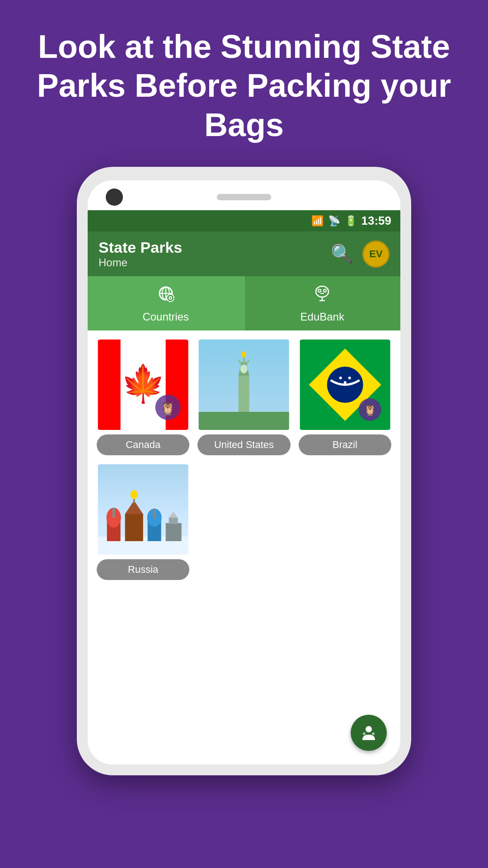 This screenshot has height=868, width=488. I want to click on country-grid-row1: 🍁 🦉 🦉 Canada, so click(244, 397).